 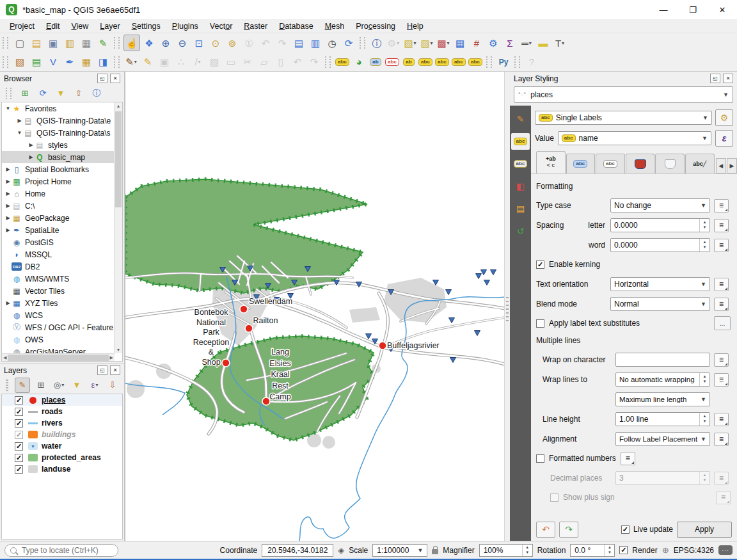 I want to click on wrap-lines-input: No automatic wrapping▲▼, so click(x=663, y=380).